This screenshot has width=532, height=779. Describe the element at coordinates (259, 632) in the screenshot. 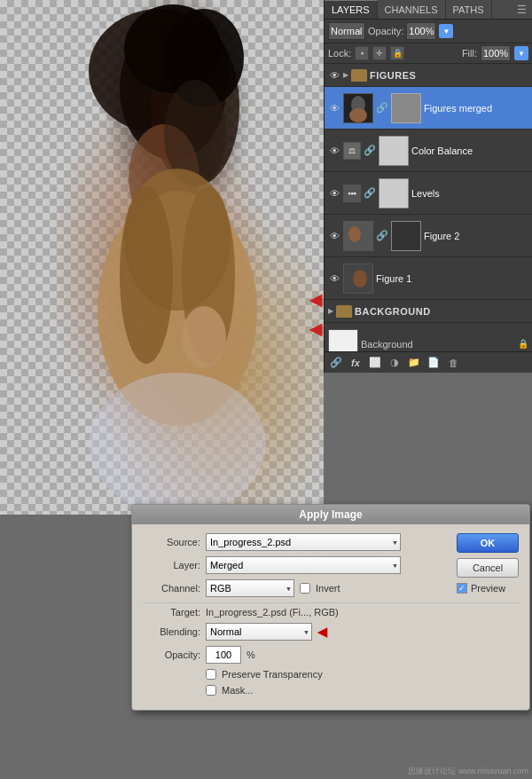

I see `blending-select-wrapper: Normal ▼` at that location.